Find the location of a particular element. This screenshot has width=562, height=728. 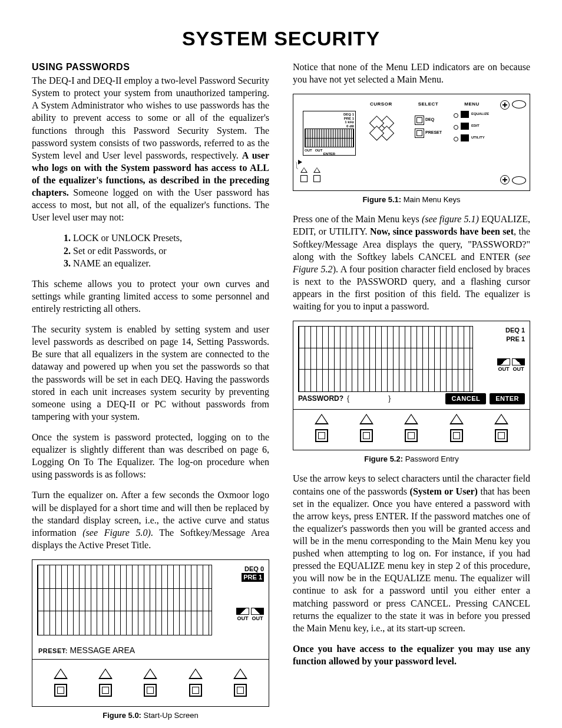

select-label: SELECT is located at coordinates (429, 105).